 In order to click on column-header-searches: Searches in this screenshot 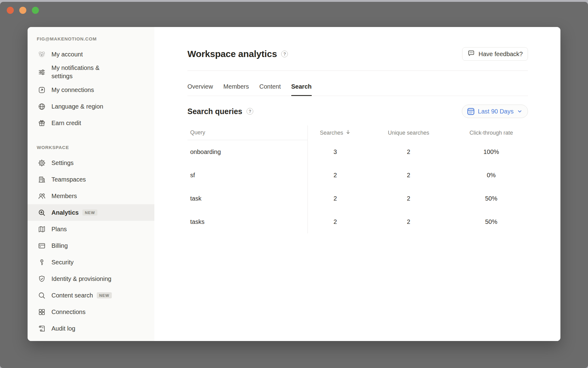, I will do `click(335, 133)`.